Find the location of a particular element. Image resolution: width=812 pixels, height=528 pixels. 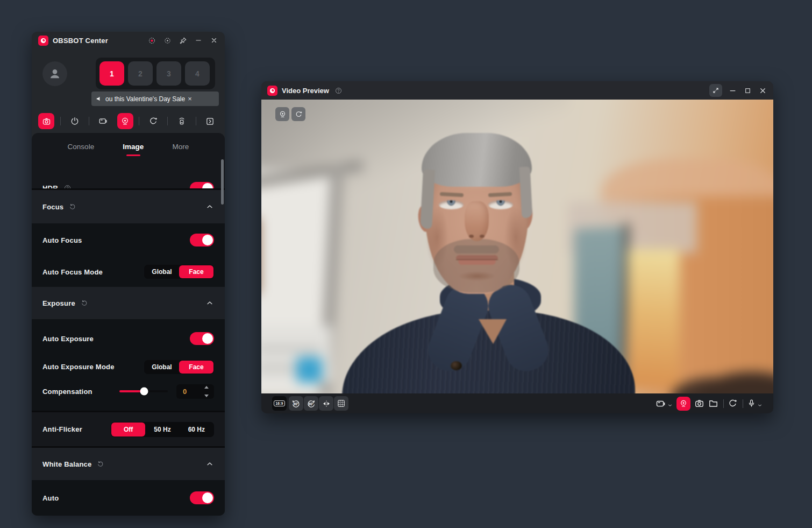

tab-more: More is located at coordinates (181, 146).